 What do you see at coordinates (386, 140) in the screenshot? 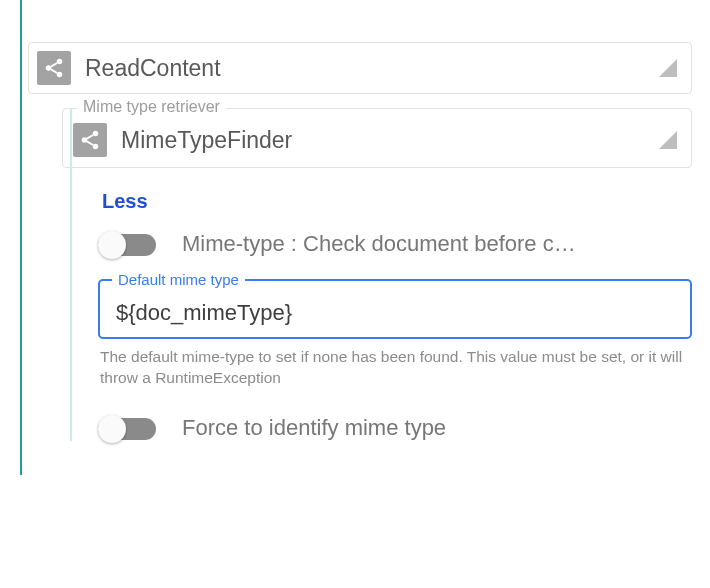
I see `processor-title: MimeTypeFinder` at bounding box center [386, 140].